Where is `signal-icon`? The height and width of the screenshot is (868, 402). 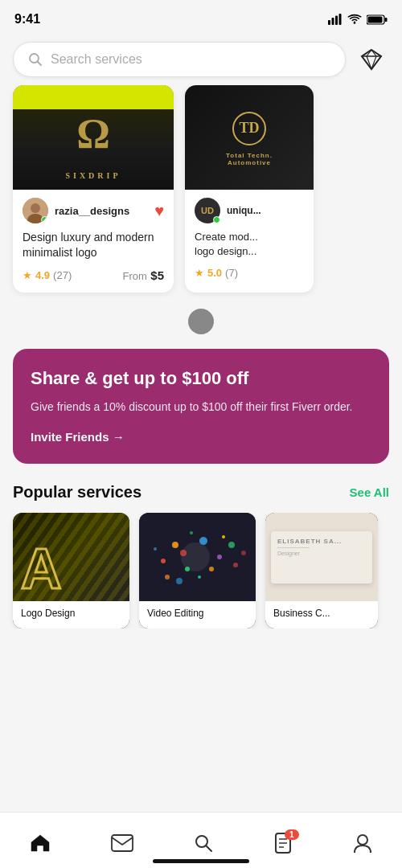
signal-icon is located at coordinates (335, 19).